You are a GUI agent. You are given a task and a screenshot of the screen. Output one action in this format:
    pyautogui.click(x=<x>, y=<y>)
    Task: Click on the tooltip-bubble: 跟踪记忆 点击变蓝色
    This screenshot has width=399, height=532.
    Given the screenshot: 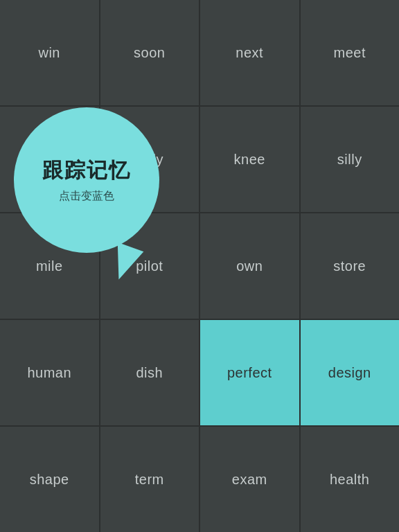 What is the action you would take?
    pyautogui.click(x=87, y=180)
    